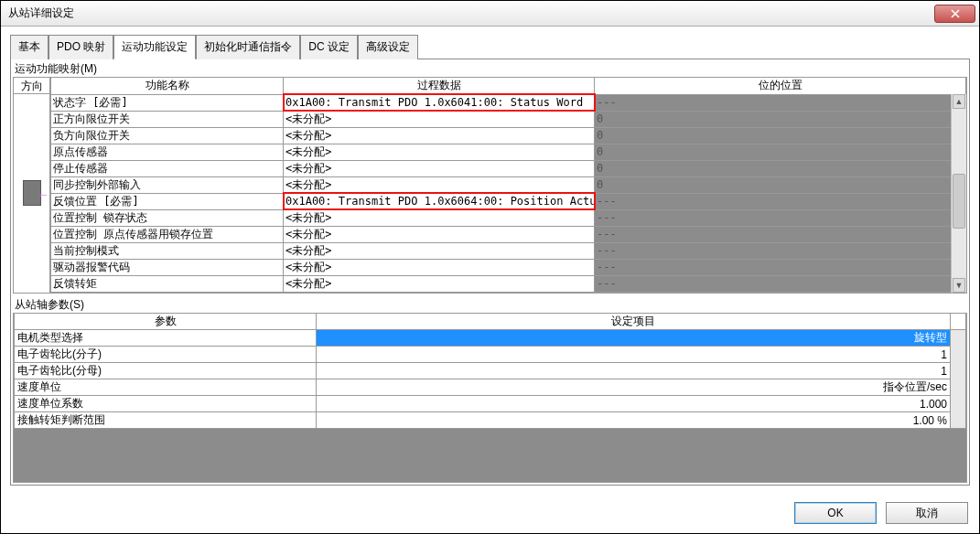 This screenshot has width=980, height=534. Describe the element at coordinates (633, 421) in the screenshot. I see `cell-value: 1.00 %` at that location.